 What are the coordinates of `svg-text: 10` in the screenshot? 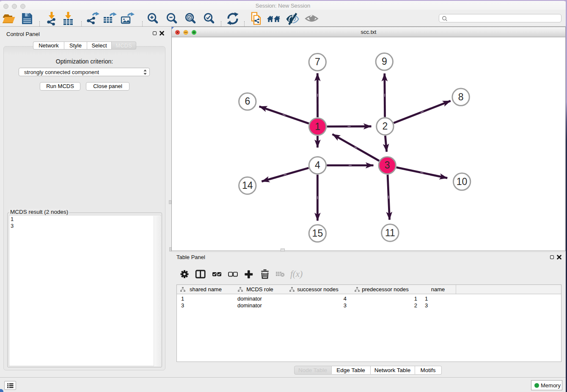 It's located at (462, 182).